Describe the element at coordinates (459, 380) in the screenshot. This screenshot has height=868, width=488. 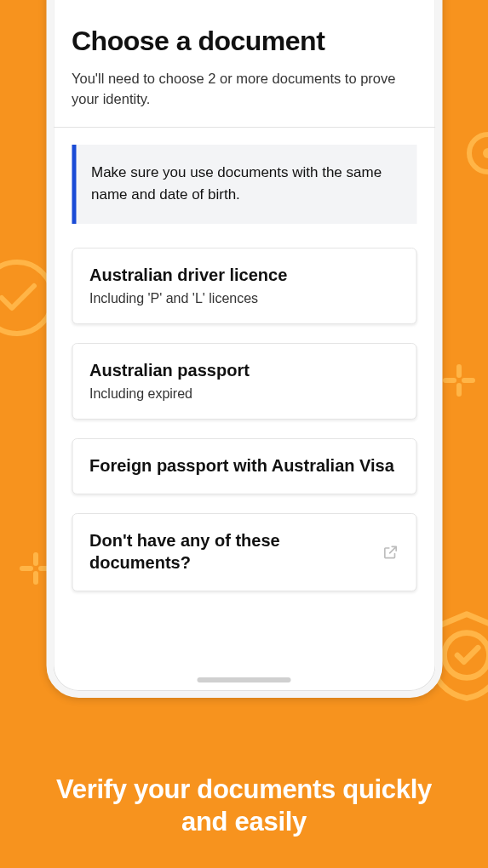
I see `deco-plus-icon` at that location.